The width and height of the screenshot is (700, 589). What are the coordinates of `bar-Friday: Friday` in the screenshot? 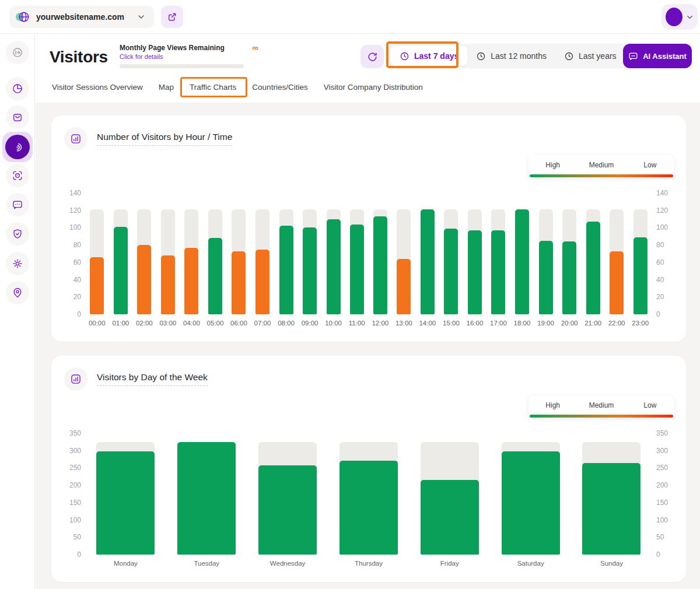 It's located at (450, 503).